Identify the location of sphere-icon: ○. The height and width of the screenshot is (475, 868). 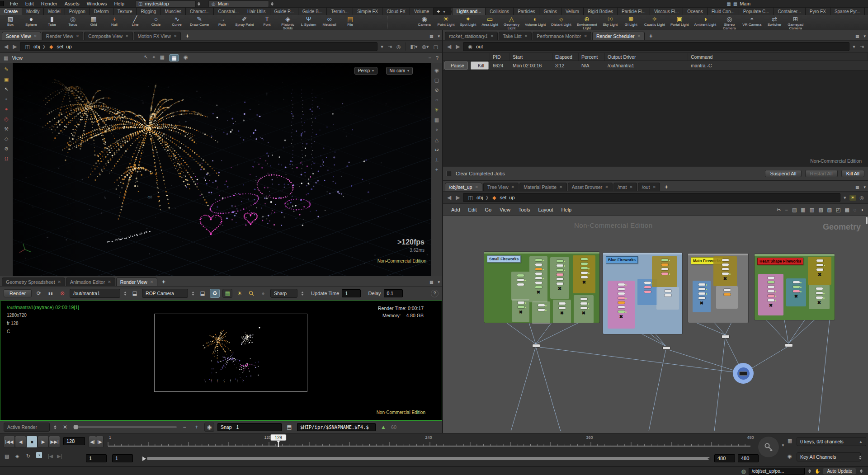
(437, 100).